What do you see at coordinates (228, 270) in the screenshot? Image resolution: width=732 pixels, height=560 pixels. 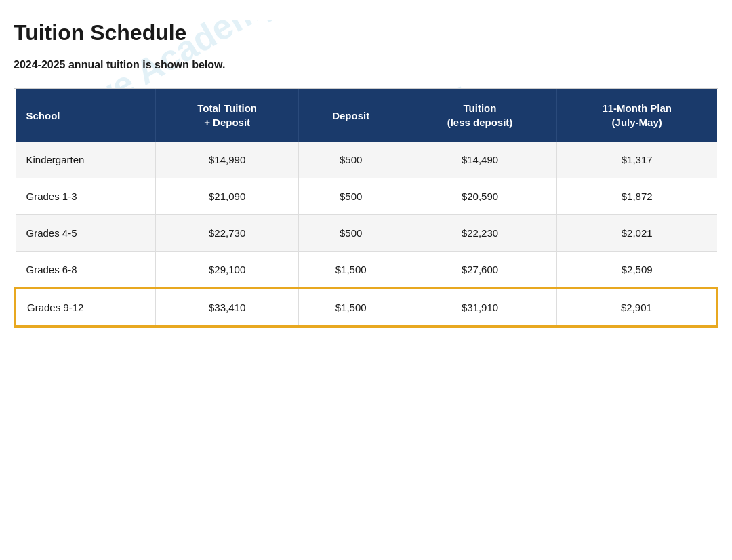 I see `cell-total_tuition-3: $29,100` at bounding box center [228, 270].